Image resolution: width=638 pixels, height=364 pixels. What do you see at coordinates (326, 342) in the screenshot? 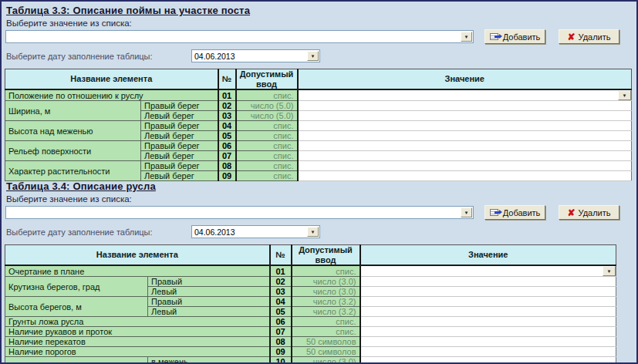
I see `row-allowed-cell: 50 символов` at bounding box center [326, 342].